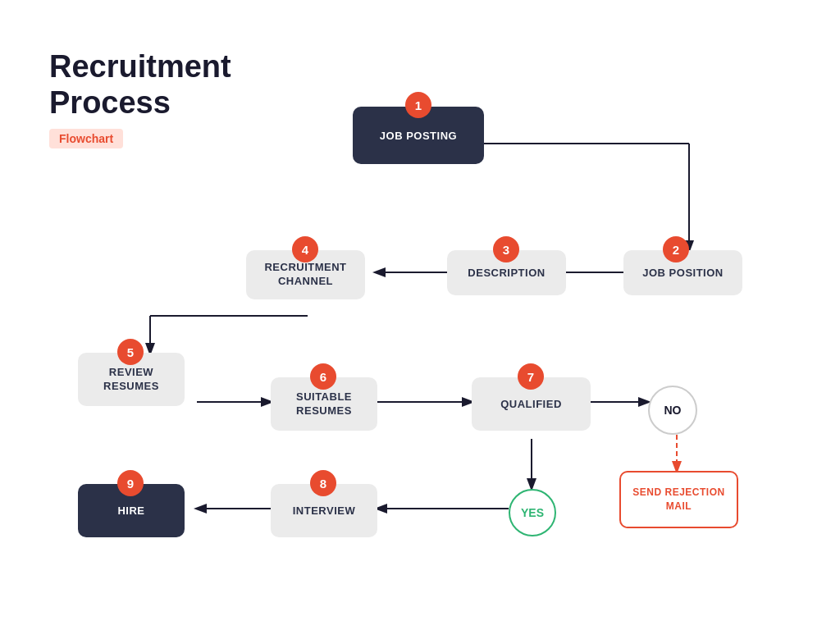 The image size is (840, 630). What do you see at coordinates (130, 352) in the screenshot?
I see `badge-5: 5` at bounding box center [130, 352].